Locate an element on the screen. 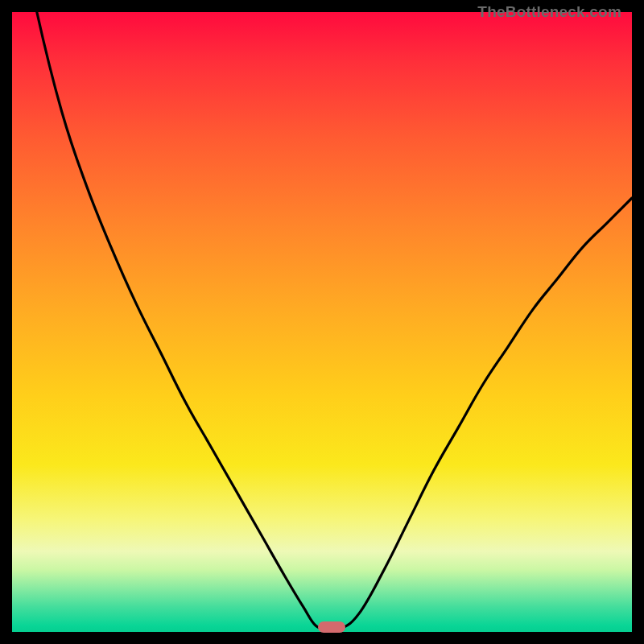  attribution-watermark: TheBottleneck.com is located at coordinates (549, 12).